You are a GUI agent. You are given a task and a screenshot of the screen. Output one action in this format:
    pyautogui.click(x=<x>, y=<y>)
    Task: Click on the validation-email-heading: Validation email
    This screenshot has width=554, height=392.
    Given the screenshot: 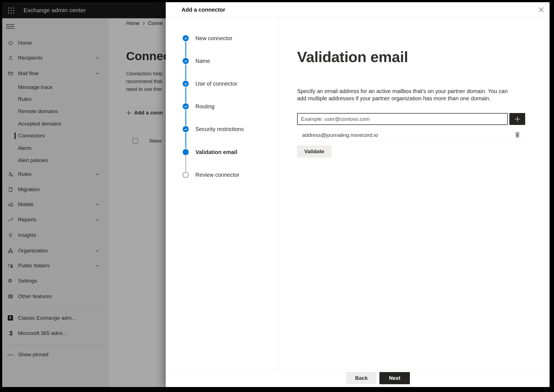 What is the action you would take?
    pyautogui.click(x=353, y=57)
    